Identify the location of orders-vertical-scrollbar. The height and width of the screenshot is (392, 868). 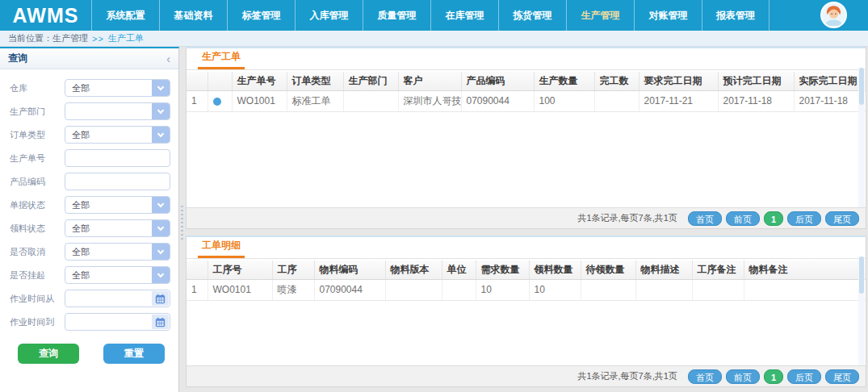
(862, 148).